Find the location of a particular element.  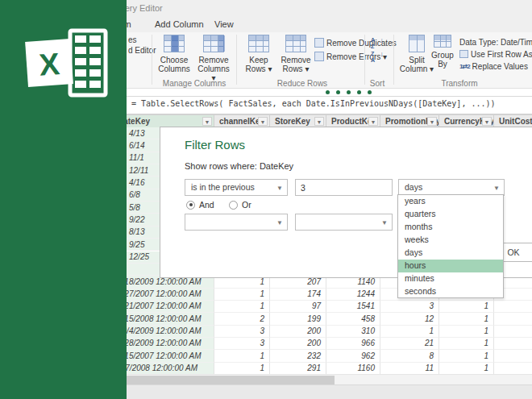

value-input is located at coordinates (343, 187).